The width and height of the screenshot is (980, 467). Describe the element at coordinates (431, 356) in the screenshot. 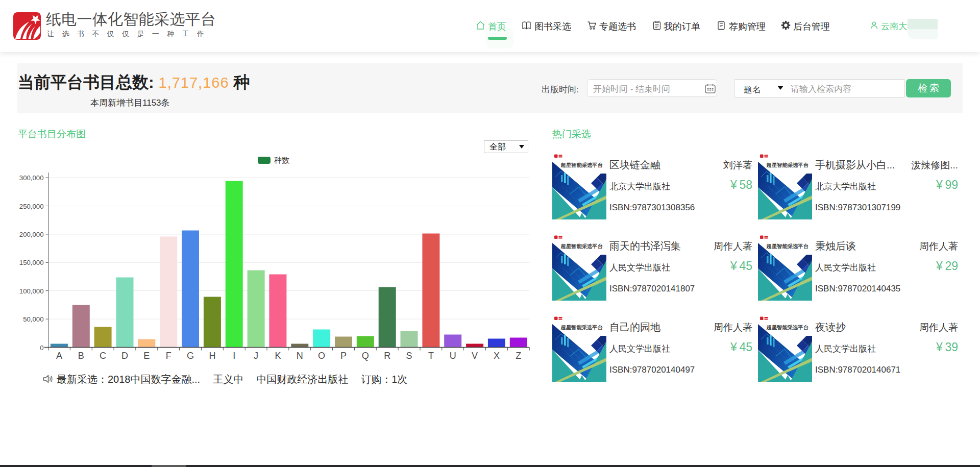

I see `svg-text: T` at that location.